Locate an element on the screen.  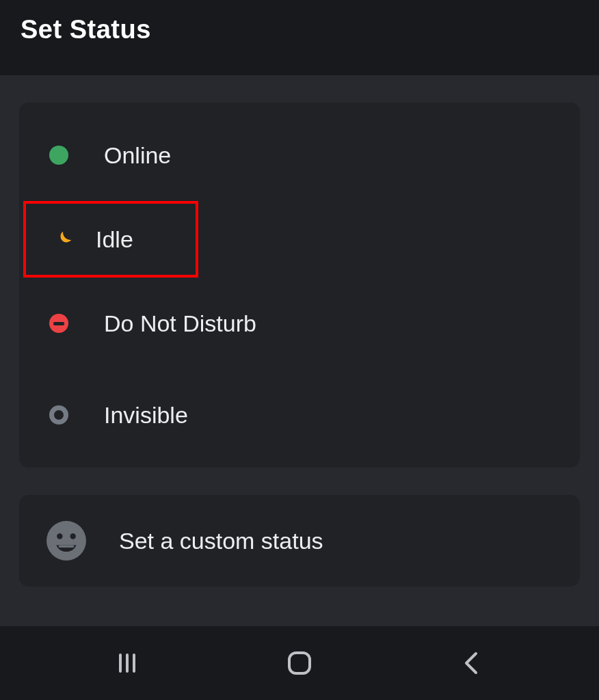
status-option-online: Online is located at coordinates (300, 155).